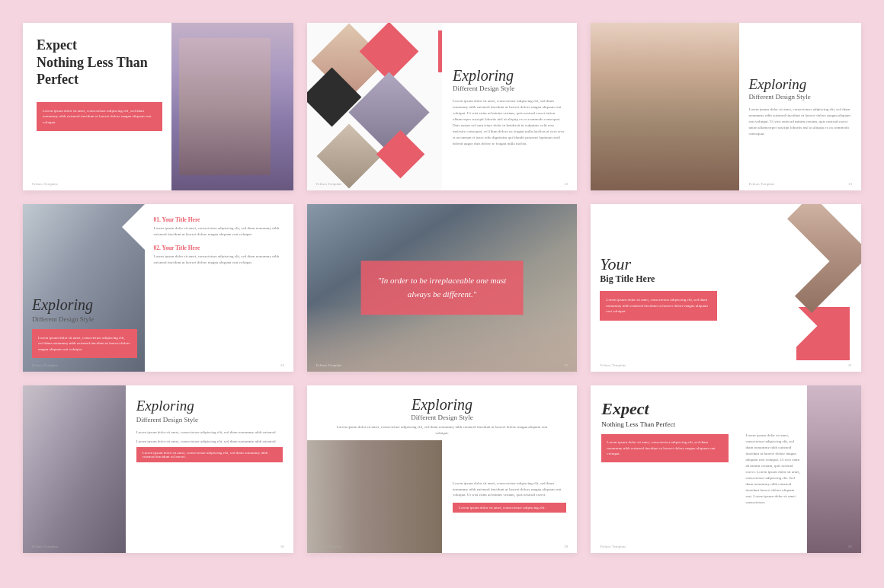  What do you see at coordinates (800, 85) in the screenshot?
I see `slide-3-title: Exploring` at bounding box center [800, 85].